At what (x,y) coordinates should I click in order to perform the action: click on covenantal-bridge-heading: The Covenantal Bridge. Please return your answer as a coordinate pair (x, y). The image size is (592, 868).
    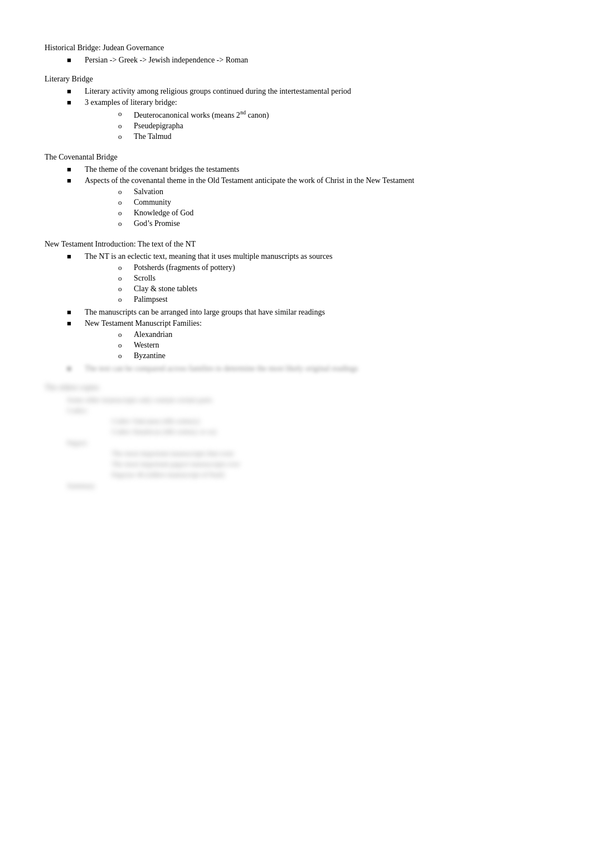
    Looking at the image, I should click on (296, 157).